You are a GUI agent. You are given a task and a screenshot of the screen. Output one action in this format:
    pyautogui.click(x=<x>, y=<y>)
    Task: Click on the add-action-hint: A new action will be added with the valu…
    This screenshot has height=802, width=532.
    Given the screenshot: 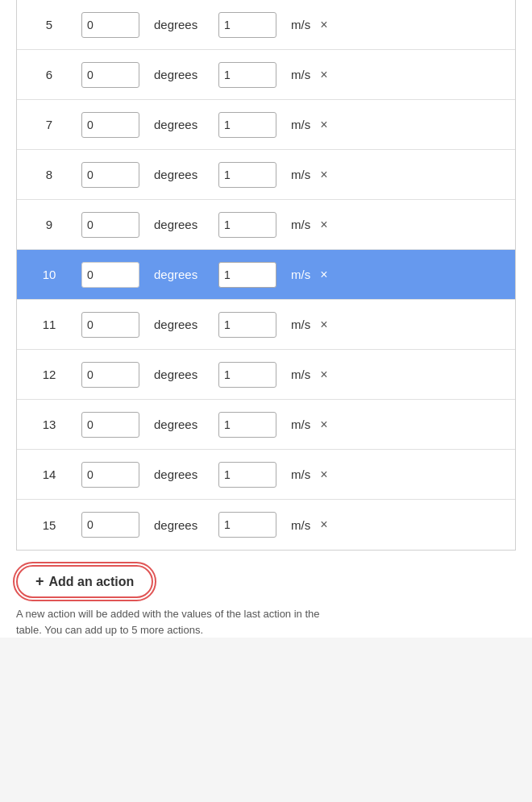 What is the action you would take?
    pyautogui.click(x=169, y=622)
    